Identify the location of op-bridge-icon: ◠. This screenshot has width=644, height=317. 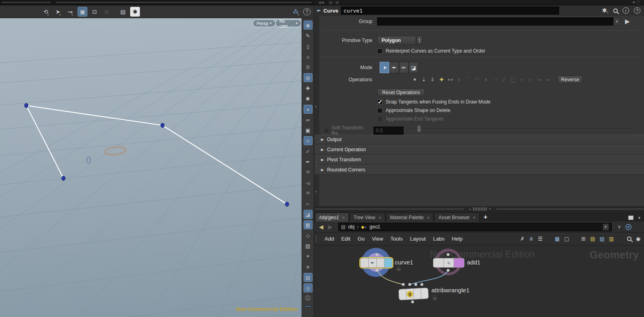
(477, 80).